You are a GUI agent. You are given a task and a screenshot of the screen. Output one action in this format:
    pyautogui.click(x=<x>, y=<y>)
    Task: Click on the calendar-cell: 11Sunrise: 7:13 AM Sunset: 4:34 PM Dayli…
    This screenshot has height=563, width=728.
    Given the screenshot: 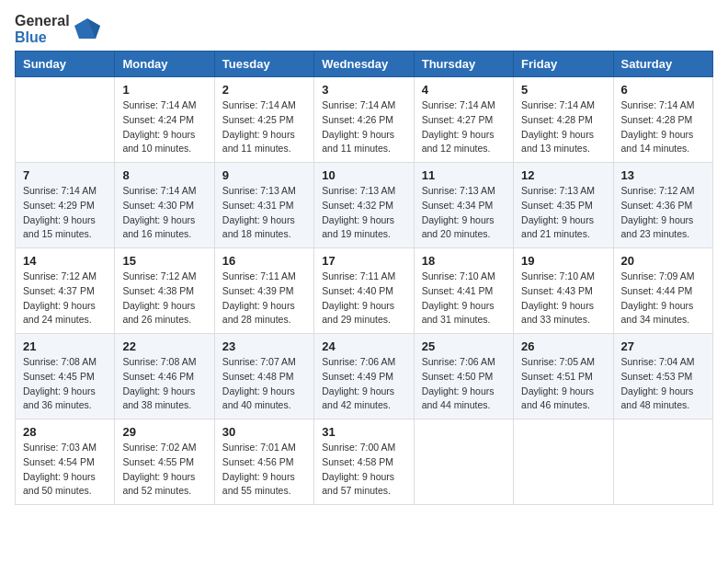 What is the action you would take?
    pyautogui.click(x=463, y=206)
    